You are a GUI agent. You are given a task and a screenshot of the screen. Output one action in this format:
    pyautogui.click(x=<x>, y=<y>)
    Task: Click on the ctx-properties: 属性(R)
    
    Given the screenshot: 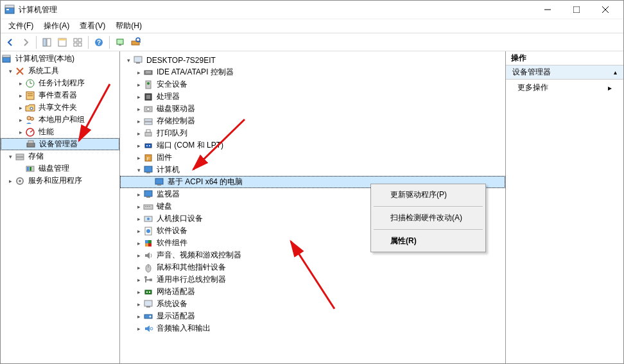 What is the action you would take?
    pyautogui.click(x=428, y=241)
    